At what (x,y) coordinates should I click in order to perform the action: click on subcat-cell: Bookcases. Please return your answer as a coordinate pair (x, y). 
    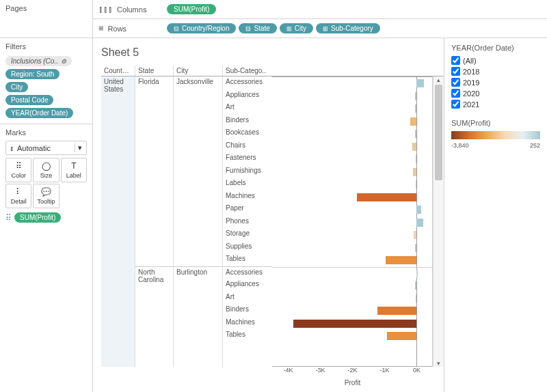
    Looking at the image, I should click on (248, 134).